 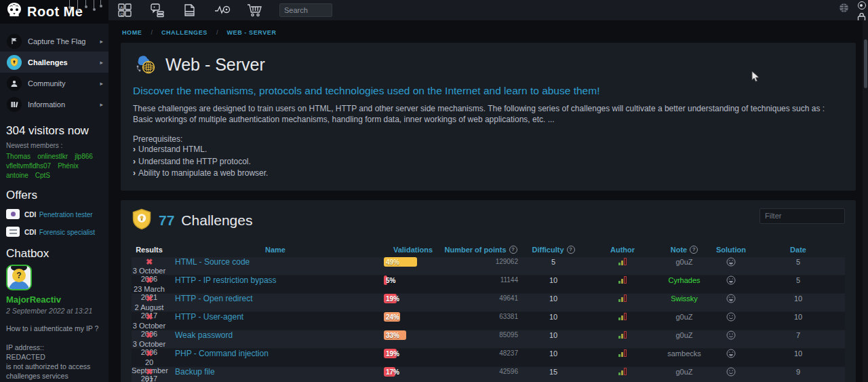 I want to click on shield-icon, so click(x=14, y=62).